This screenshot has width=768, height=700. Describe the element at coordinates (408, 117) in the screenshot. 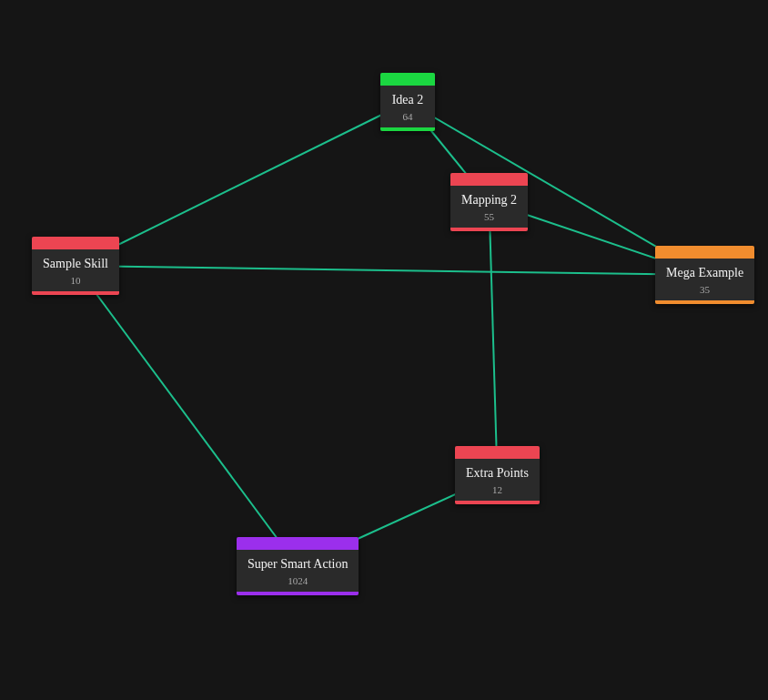

I see `node-value: 64` at that location.